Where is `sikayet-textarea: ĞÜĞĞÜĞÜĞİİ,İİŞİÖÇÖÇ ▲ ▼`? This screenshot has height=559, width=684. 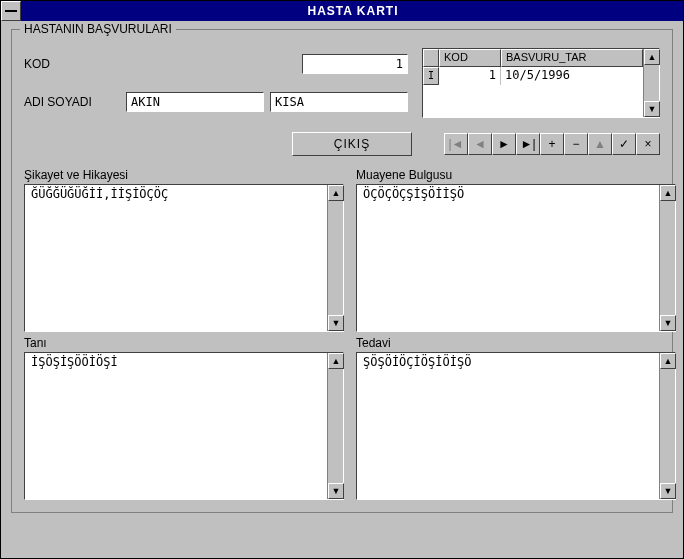 sikayet-textarea: ĞÜĞĞÜĞÜĞİİ,İİŞİÖÇÖÇ ▲ ▼ is located at coordinates (184, 258).